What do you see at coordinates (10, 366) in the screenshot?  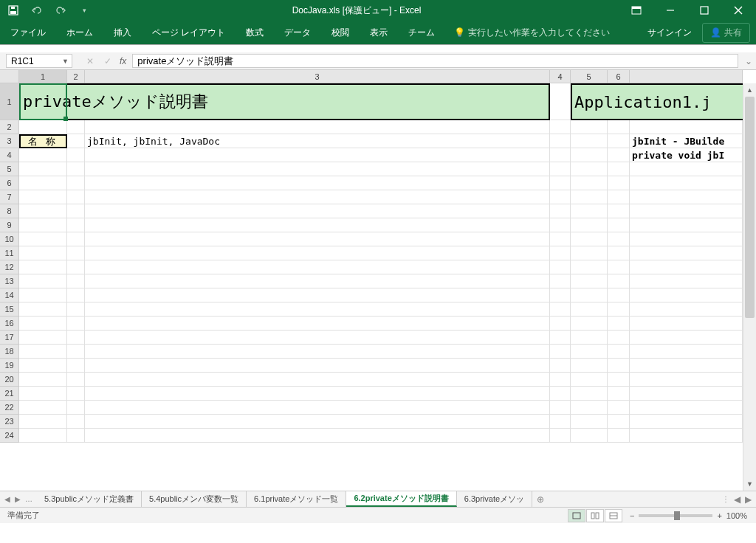 I see `row-header: 19` at bounding box center [10, 366].